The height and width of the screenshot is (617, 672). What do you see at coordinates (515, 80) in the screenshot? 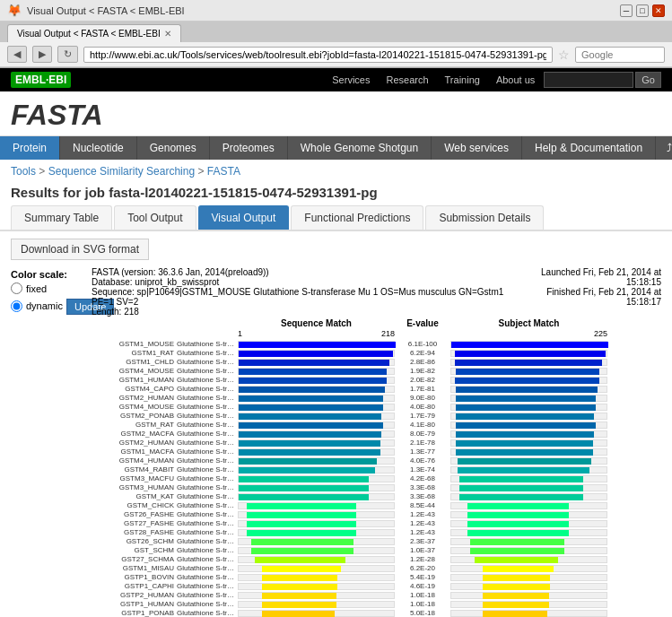
I see `ebi-nav-about: About us` at bounding box center [515, 80].